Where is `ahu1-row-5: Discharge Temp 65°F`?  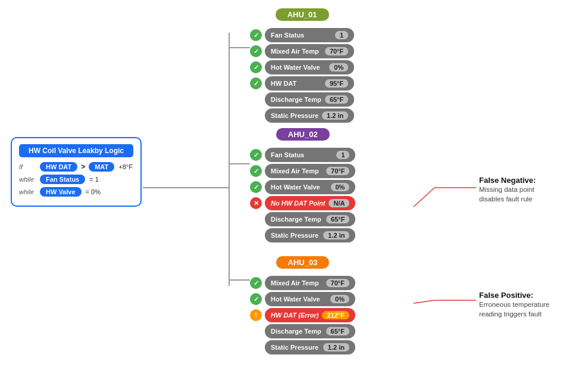
ahu1-row-5: Discharge Temp 65°F is located at coordinates (302, 99).